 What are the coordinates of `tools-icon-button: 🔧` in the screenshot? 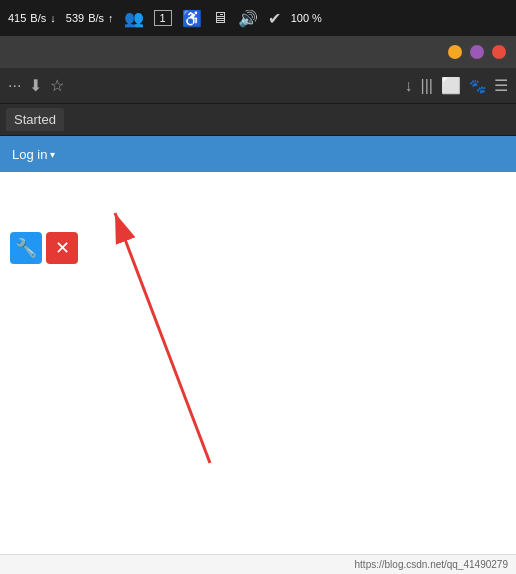 It's located at (26, 248).